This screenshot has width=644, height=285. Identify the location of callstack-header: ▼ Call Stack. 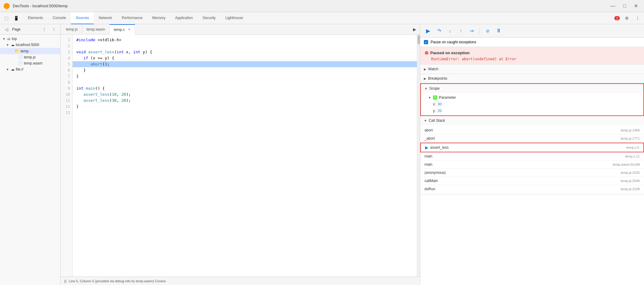
(532, 121).